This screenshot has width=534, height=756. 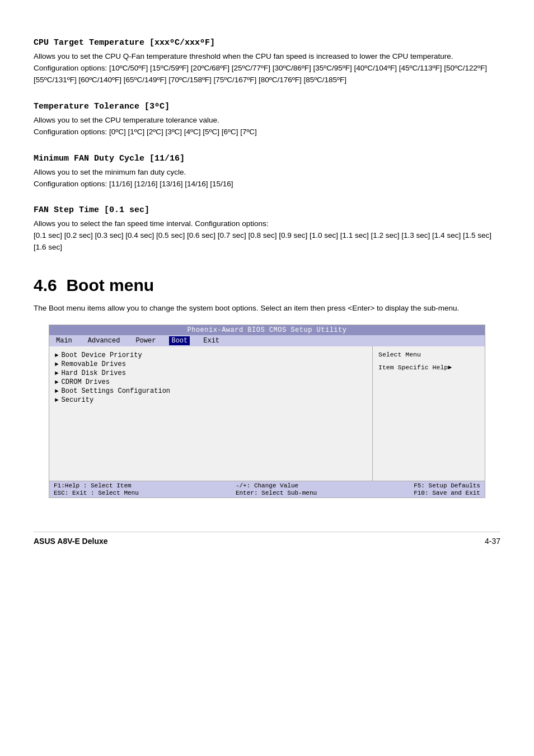 What do you see at coordinates (96, 493) in the screenshot?
I see `bios-esc-exit: ESC: Exit : Select Menu` at bounding box center [96, 493].